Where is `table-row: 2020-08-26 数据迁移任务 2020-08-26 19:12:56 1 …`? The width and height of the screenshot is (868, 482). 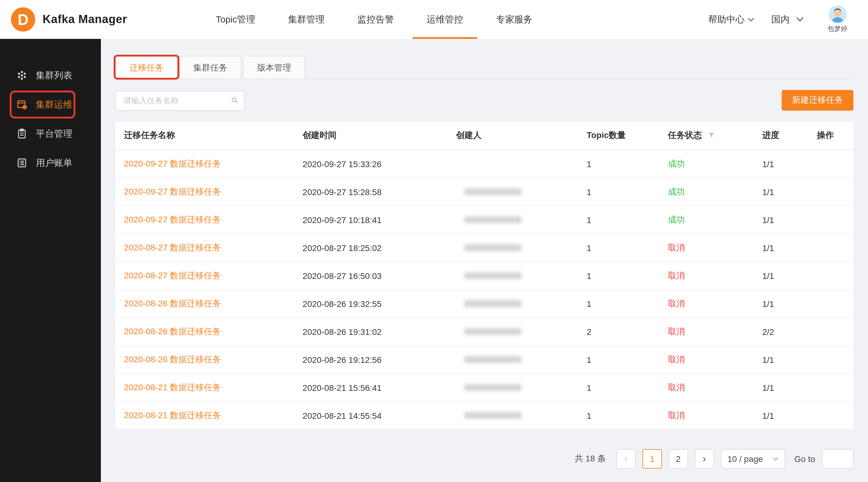 table-row: 2020-08-26 数据迁移任务 2020-08-26 19:12:56 1 … is located at coordinates (485, 360).